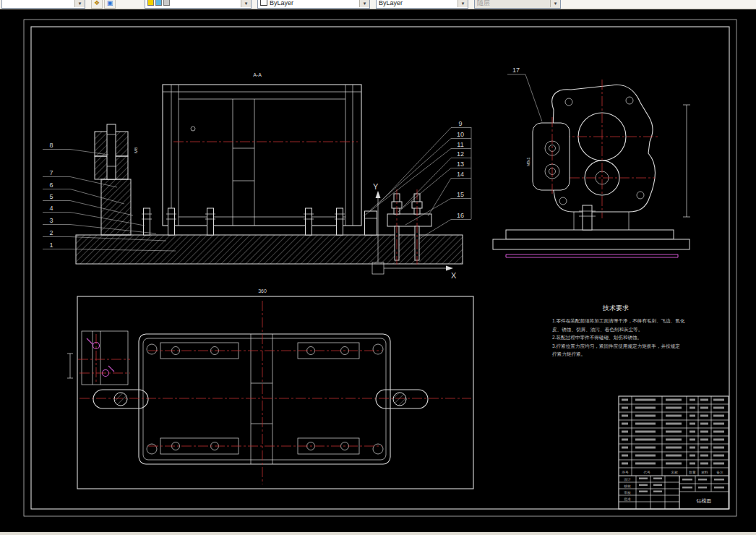 The height and width of the screenshot is (535, 756). I want to click on callout-label: 14, so click(460, 174).